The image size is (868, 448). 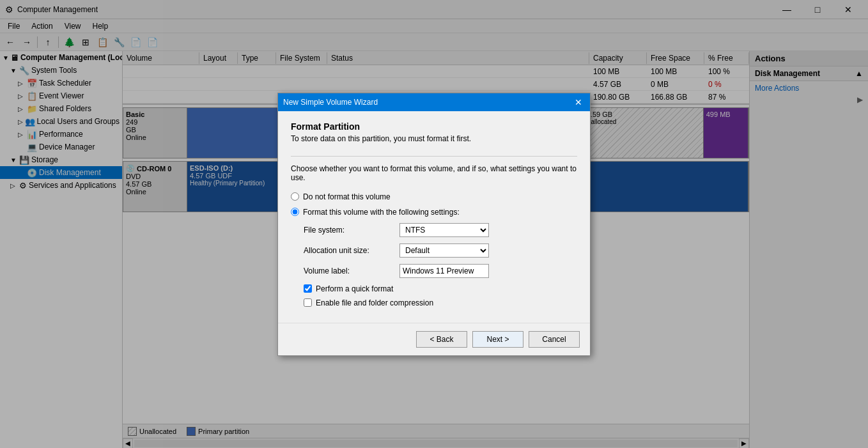 What do you see at coordinates (381, 212) in the screenshot?
I see `radio-format-label: Format this volume with the following se…` at bounding box center [381, 212].